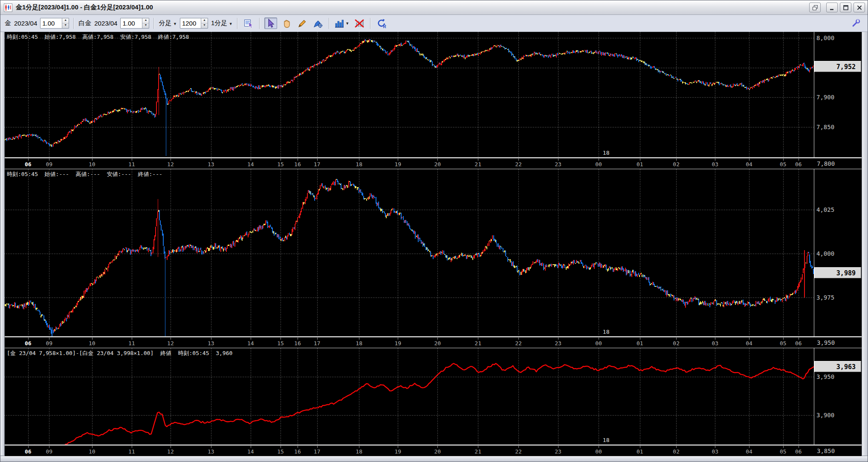  What do you see at coordinates (826, 164) in the screenshot?
I see `y-axis-edge-label: 7,800` at bounding box center [826, 164].